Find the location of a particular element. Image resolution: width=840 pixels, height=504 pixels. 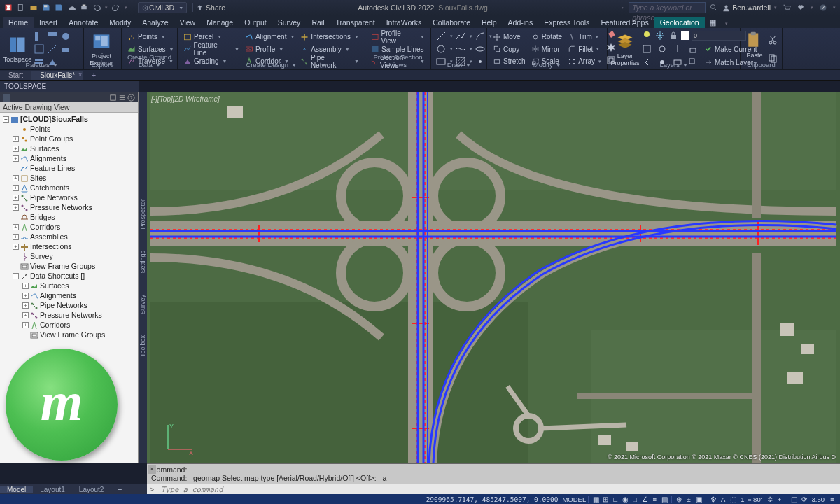

fillet-button: Fillet▾ is located at coordinates (584, 49).